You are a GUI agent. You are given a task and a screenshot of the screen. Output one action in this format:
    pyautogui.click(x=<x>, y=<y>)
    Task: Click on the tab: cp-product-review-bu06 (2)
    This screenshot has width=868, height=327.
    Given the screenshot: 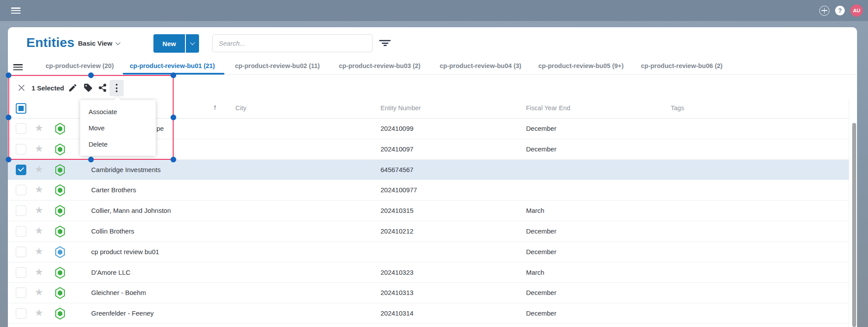 What is the action you would take?
    pyautogui.click(x=682, y=66)
    